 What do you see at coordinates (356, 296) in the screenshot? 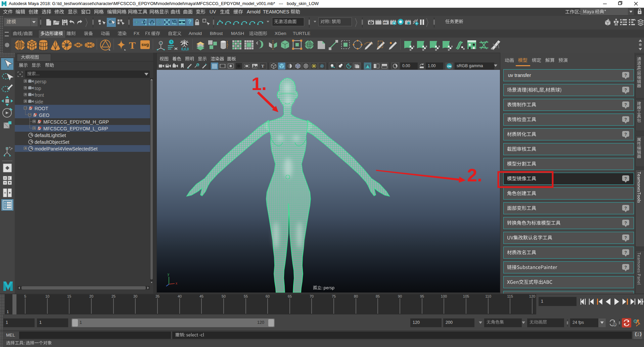
I see `svg-text: 80` at bounding box center [356, 296].